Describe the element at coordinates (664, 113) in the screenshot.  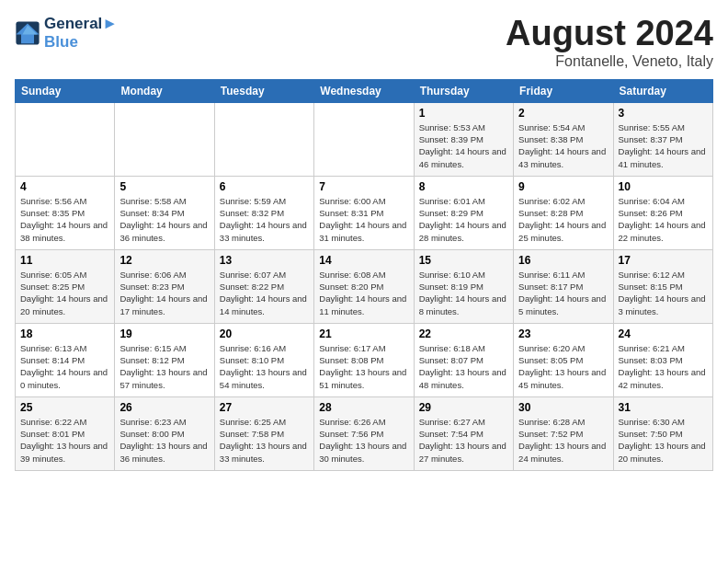
I see `day-number: 3` at that location.